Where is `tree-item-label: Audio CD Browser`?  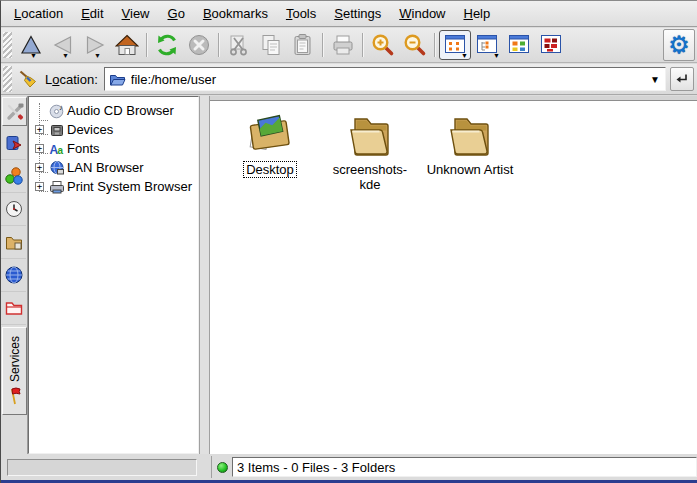 tree-item-label: Audio CD Browser is located at coordinates (120, 110).